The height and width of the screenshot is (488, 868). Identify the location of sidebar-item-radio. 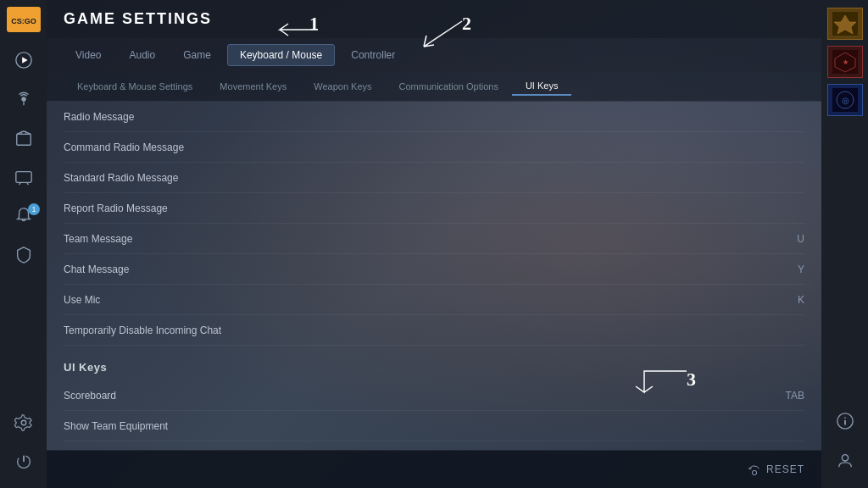
(24, 99).